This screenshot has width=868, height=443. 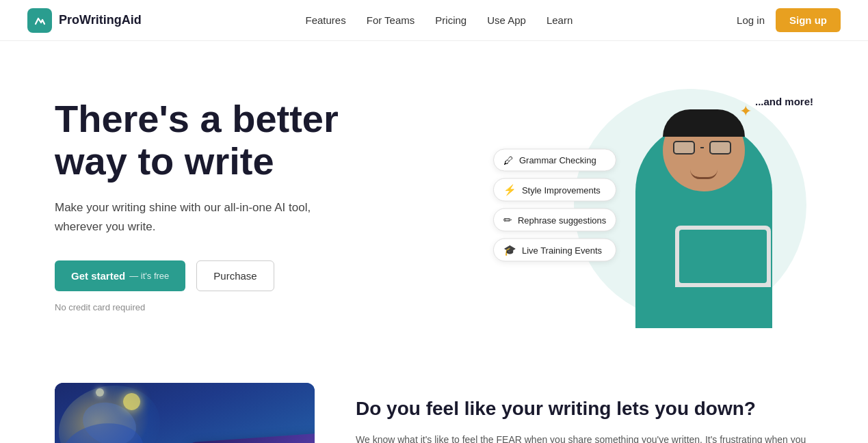 What do you see at coordinates (508, 220) in the screenshot?
I see `rephrase-icon: ✏` at bounding box center [508, 220].